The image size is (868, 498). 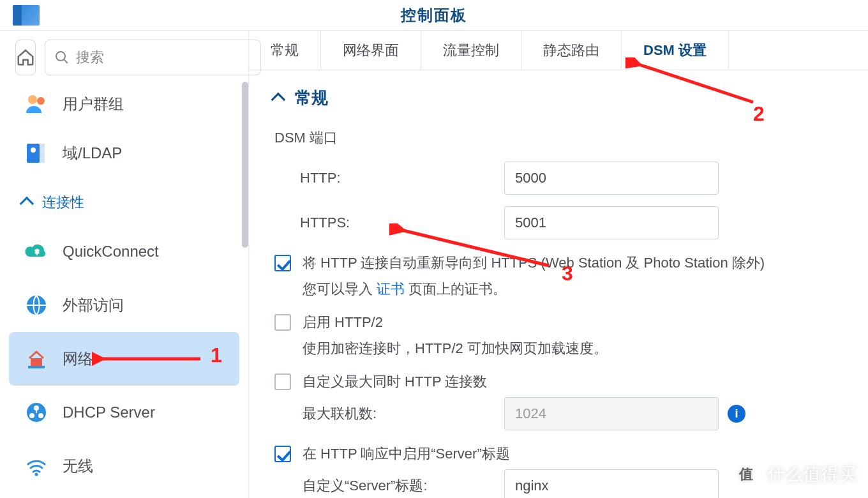 What do you see at coordinates (124, 305) in the screenshot?
I see `sidebar-item-external-access: 外部访问` at bounding box center [124, 305].